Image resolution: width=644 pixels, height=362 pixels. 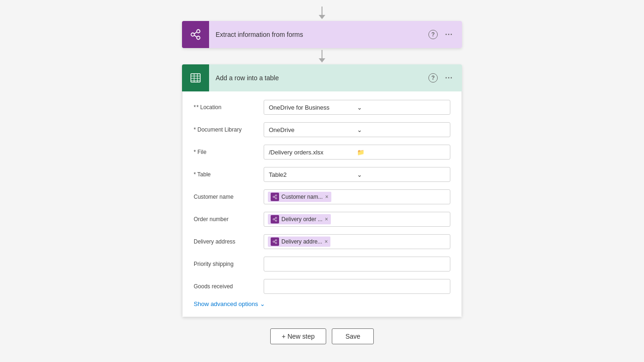 What do you see at coordinates (449, 78) in the screenshot?
I see `step2-more-button: ···` at bounding box center [449, 78].